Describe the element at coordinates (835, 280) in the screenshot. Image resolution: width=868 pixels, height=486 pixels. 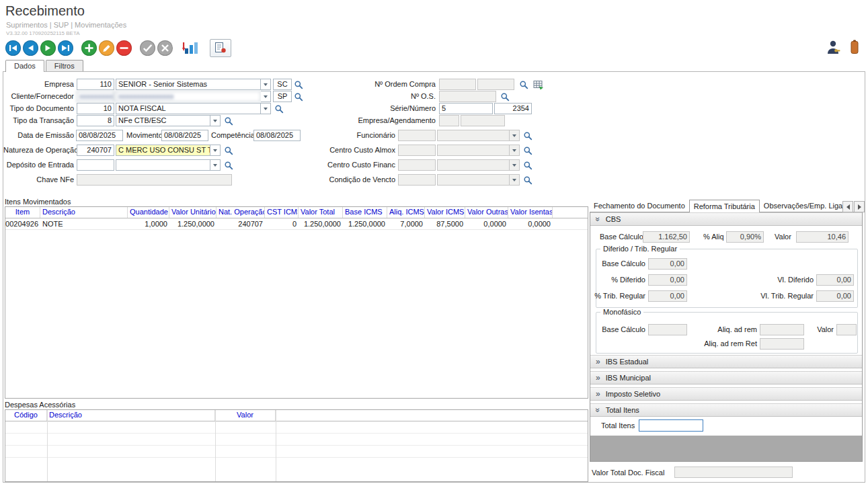
I see `vl-diferido-field: 0,00` at that location.